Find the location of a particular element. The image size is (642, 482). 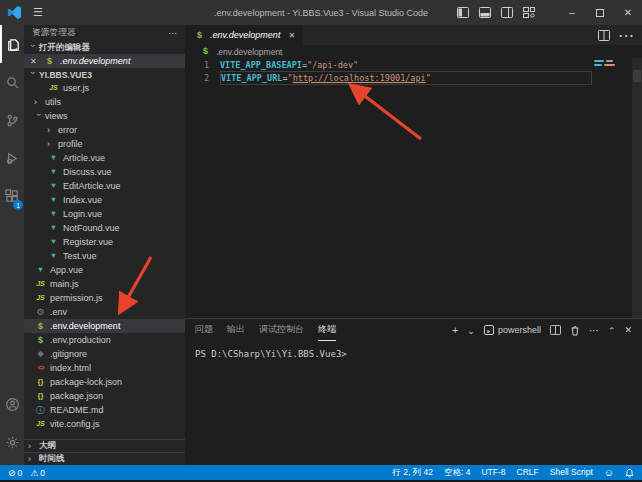

tree-item-Test.vue: Test.vue is located at coordinates (104, 256).